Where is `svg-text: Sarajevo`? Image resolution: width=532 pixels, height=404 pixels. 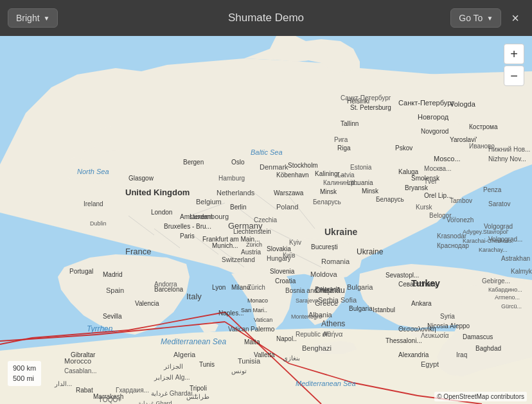
svg-text: Sarajevo is located at coordinates (307, 301).